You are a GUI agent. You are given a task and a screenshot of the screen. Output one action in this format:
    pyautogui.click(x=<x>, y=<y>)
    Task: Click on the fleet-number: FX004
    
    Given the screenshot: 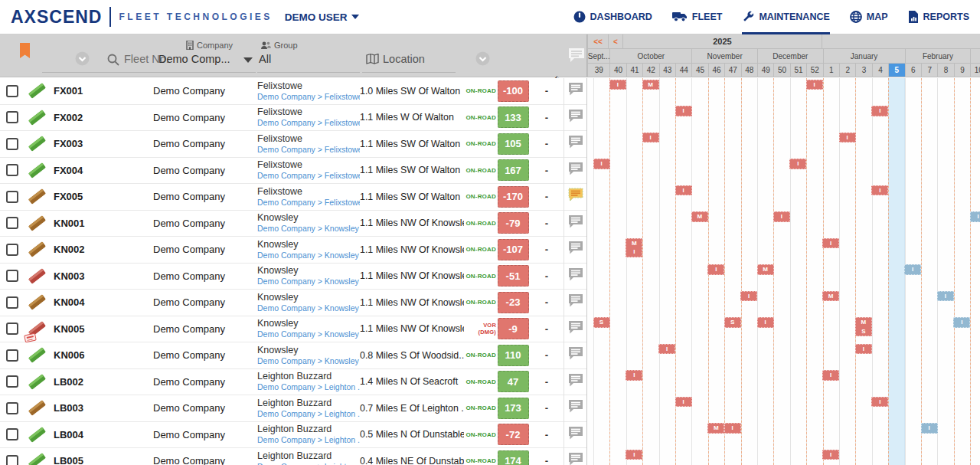 What is the action you would take?
    pyautogui.click(x=102, y=170)
    